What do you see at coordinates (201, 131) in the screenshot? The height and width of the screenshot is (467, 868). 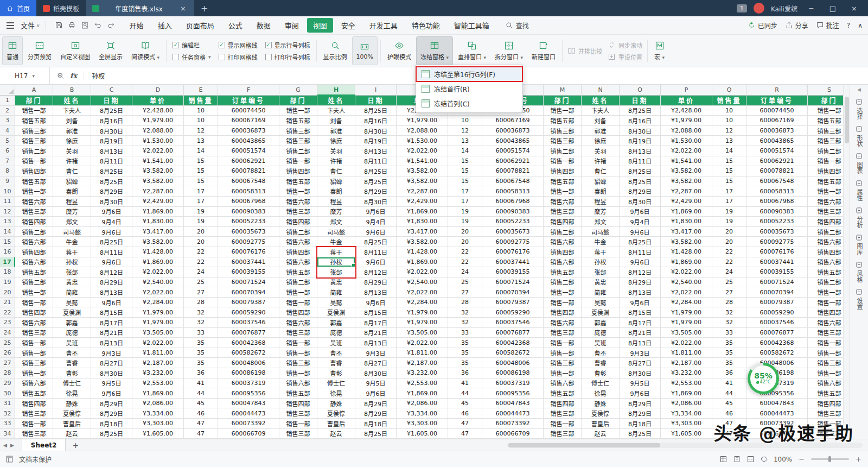 I see `cell-E4: 12` at bounding box center [201, 131].